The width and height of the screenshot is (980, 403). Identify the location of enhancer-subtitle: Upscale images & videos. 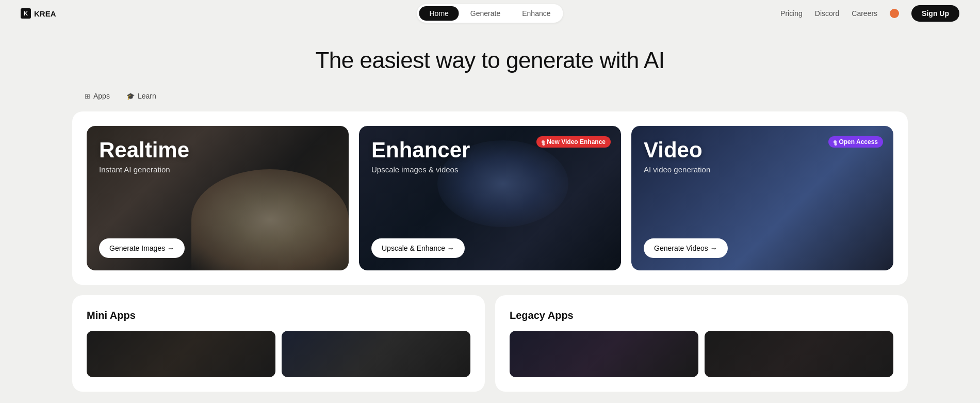
(490, 169).